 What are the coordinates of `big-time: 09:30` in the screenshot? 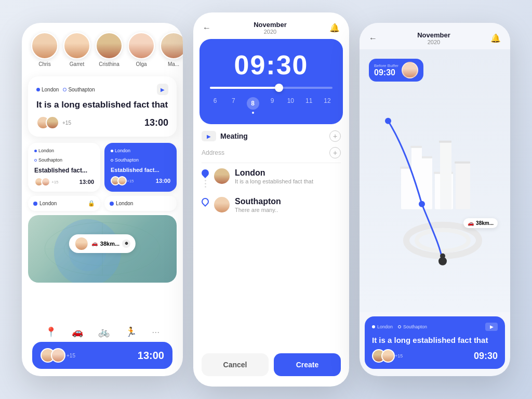 It's located at (271, 65).